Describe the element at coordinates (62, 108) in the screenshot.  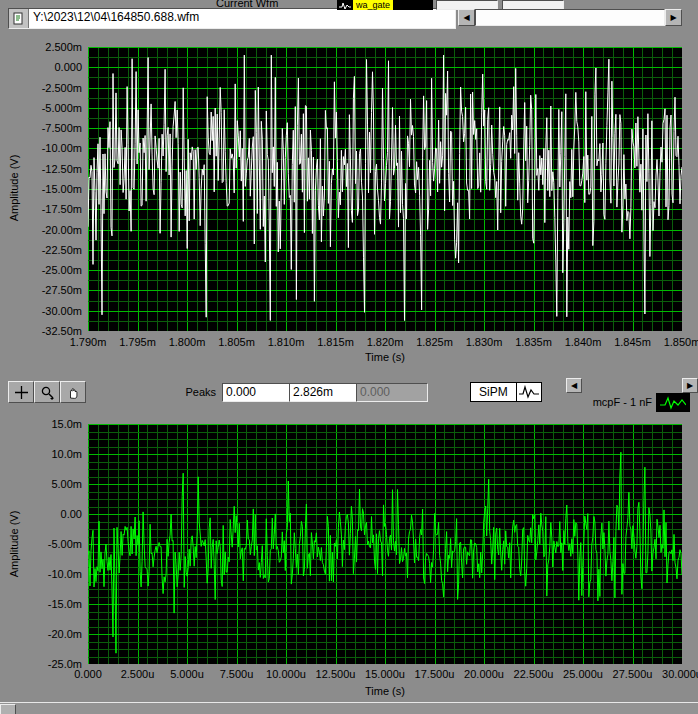
I see `y-tick-label: -5.000m` at that location.